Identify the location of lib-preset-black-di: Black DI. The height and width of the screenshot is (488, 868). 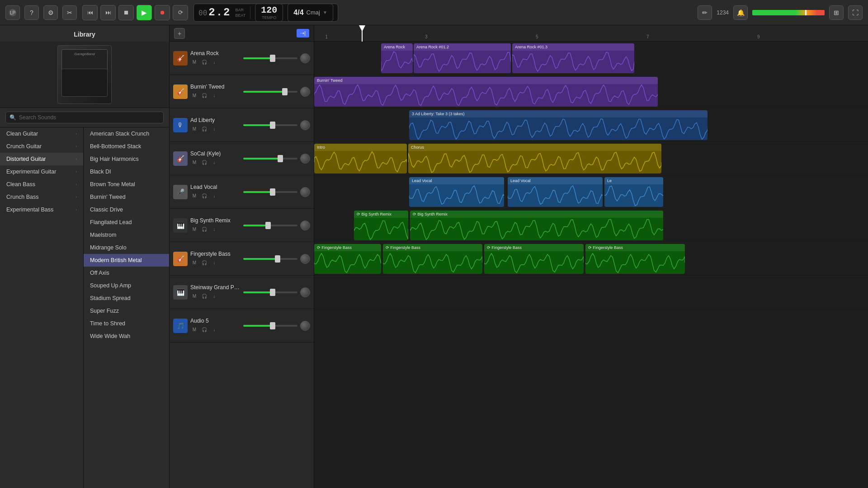
(127, 172).